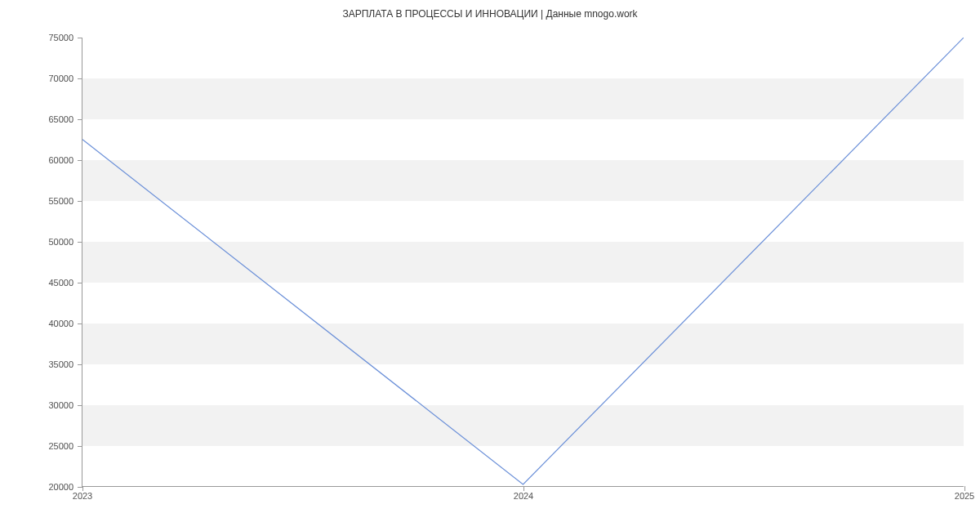 This screenshot has height=531, width=980. Describe the element at coordinates (60, 405) in the screenshot. I see `y-tick-label: 30000` at that location.